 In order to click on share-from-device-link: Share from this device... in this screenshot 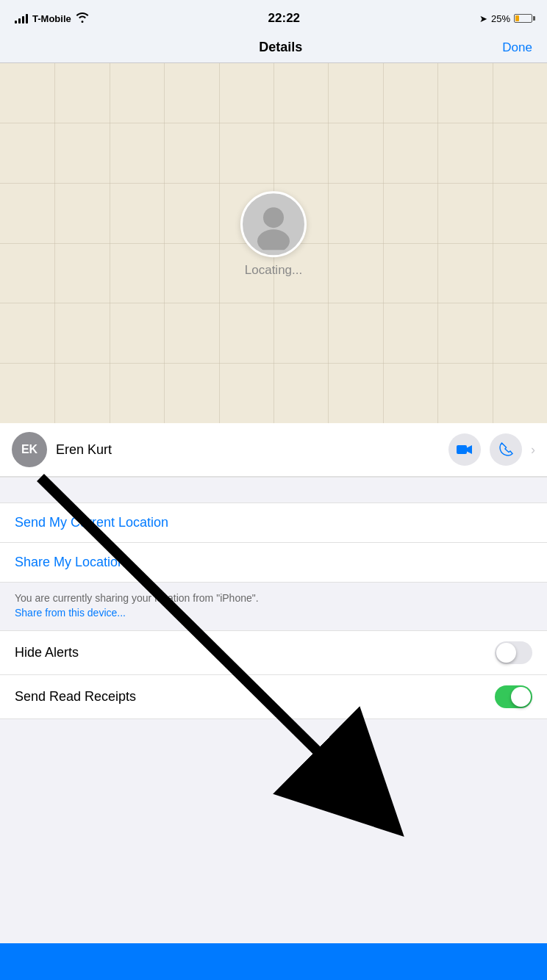, I will do `click(71, 613)`.